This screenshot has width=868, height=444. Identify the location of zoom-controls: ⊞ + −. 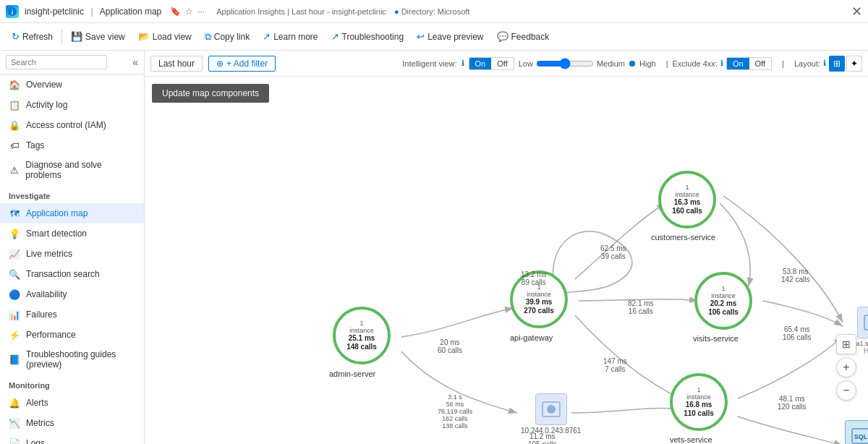
(846, 367).